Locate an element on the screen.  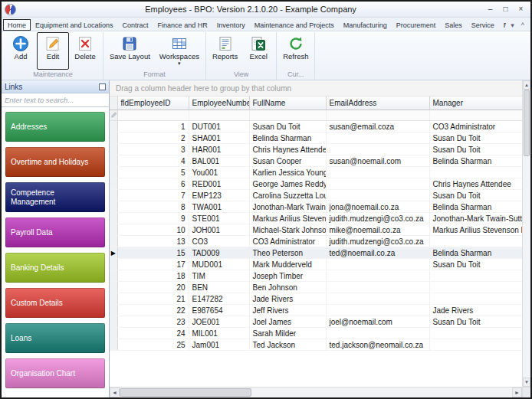
cell-id: 2 is located at coordinates (153, 138).